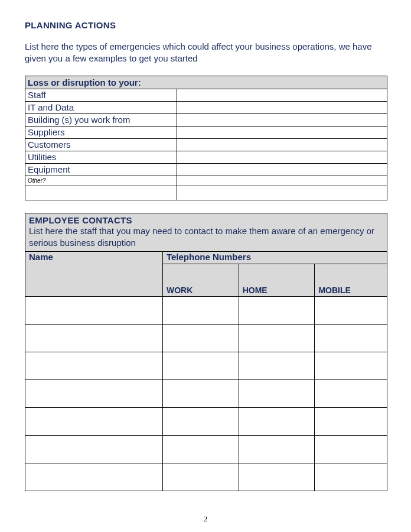 This screenshot has height=532, width=411. I want to click on table-row: Customers, so click(207, 144).